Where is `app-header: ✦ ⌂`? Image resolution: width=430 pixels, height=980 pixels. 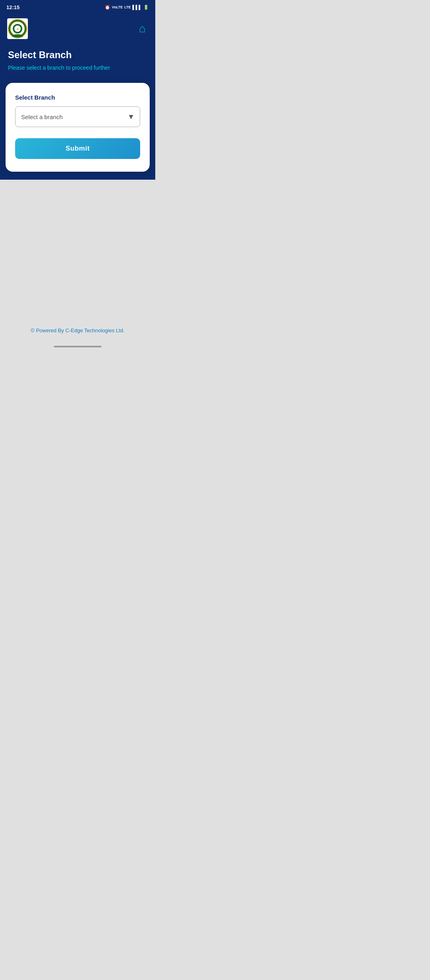 app-header: ✦ ⌂ is located at coordinates (78, 29).